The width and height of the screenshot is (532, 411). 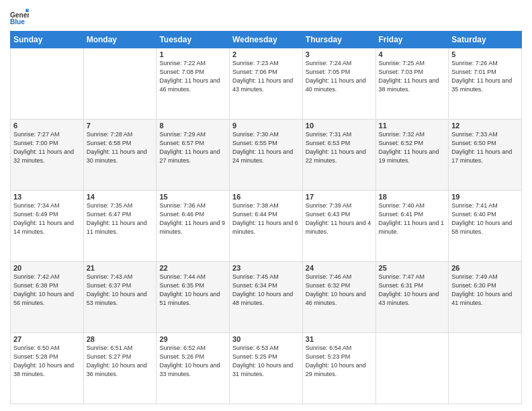 I want to click on day-info: Sunrise: 7:47 AMSunset: 6:31 PMDaylight:…, so click(x=412, y=290).